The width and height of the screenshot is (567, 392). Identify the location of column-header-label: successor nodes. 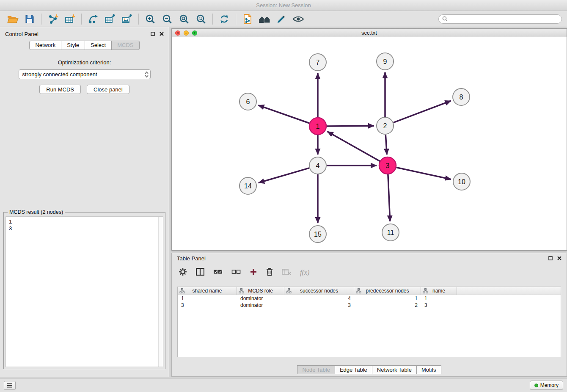
(319, 291).